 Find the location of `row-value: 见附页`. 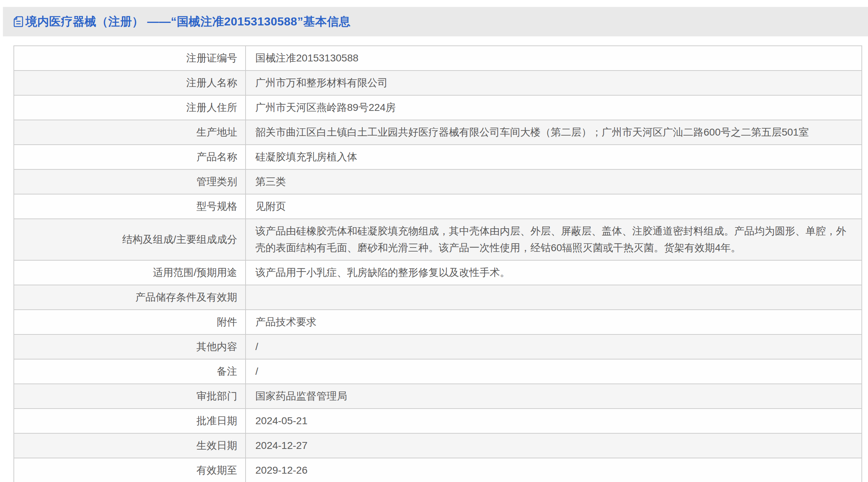

row-value: 见附页 is located at coordinates (554, 206).